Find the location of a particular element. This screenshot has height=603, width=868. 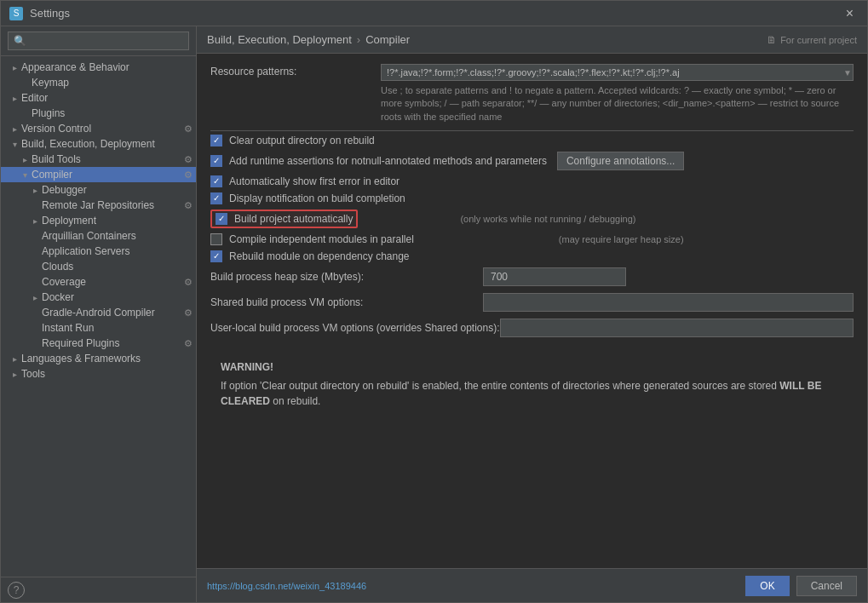

sidebar-item-label: Clouds is located at coordinates (118, 267).